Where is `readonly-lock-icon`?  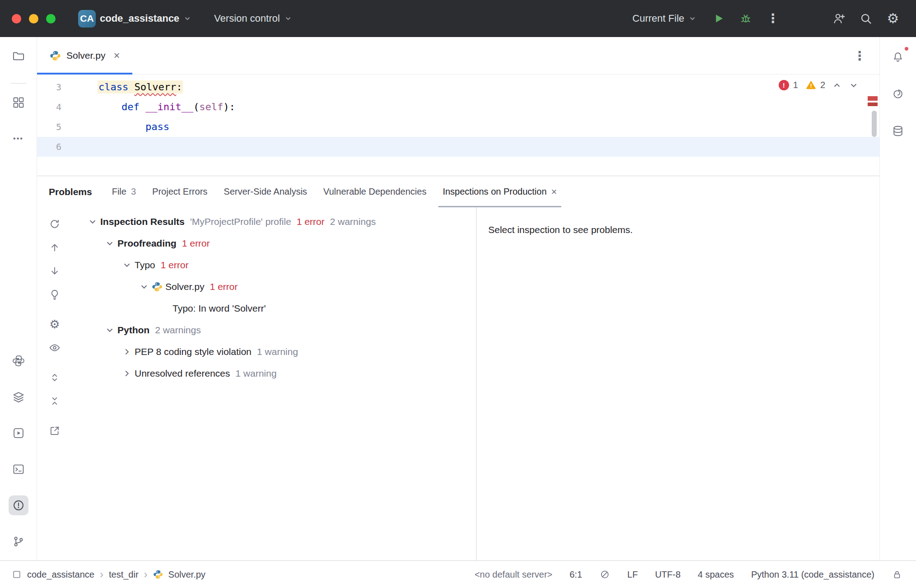 readonly-lock-icon is located at coordinates (897, 574).